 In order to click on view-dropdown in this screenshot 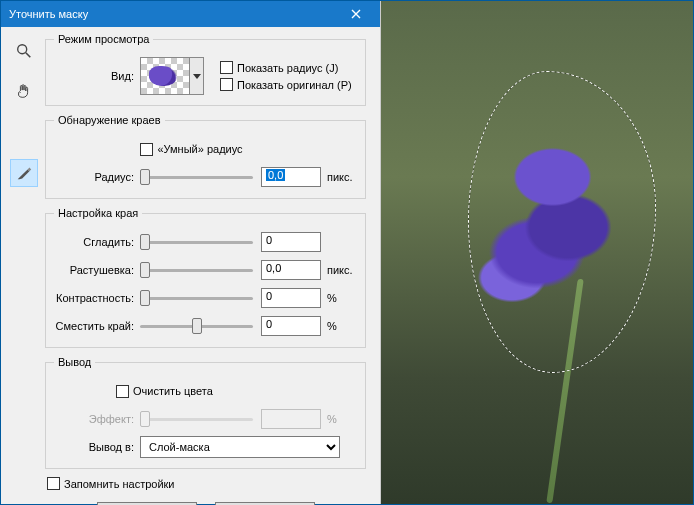, I will do `click(197, 76)`.